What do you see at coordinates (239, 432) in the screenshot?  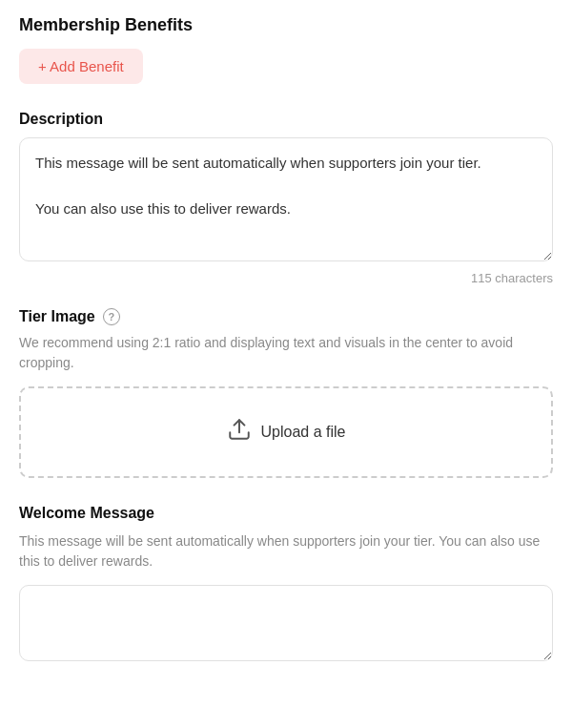 I see `upload-icon` at bounding box center [239, 432].